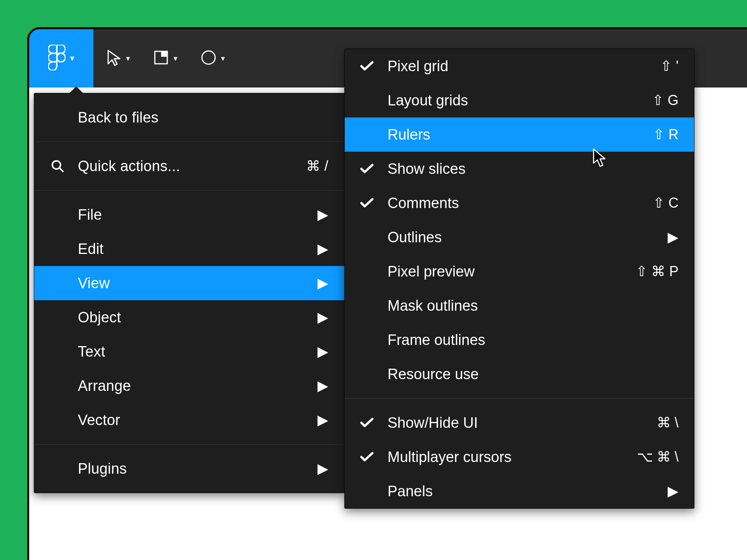 The height and width of the screenshot is (560, 747). What do you see at coordinates (189, 352) in the screenshot?
I see `menu-text: Text▶` at bounding box center [189, 352].